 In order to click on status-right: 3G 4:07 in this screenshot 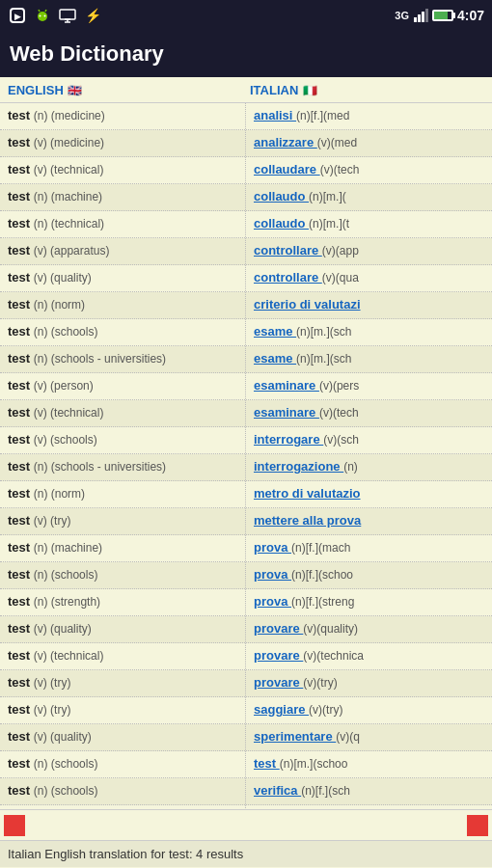, I will do `click(440, 15)`.